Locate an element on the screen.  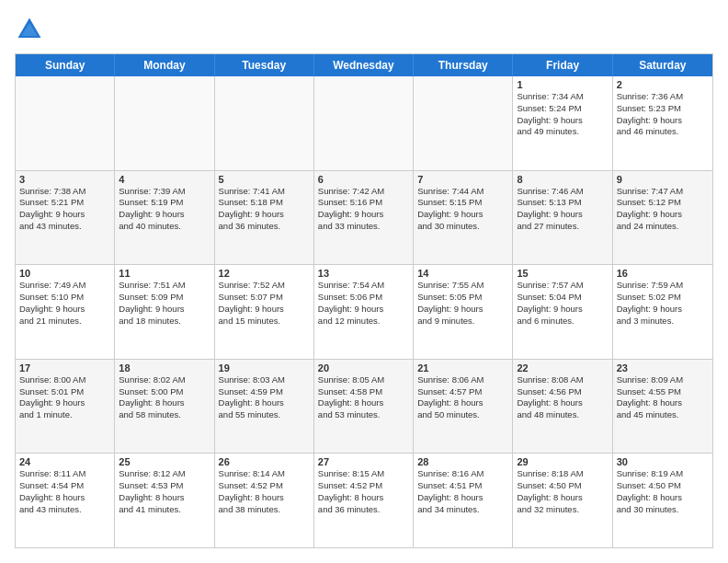
weekday-header: Tuesday is located at coordinates (265, 65).